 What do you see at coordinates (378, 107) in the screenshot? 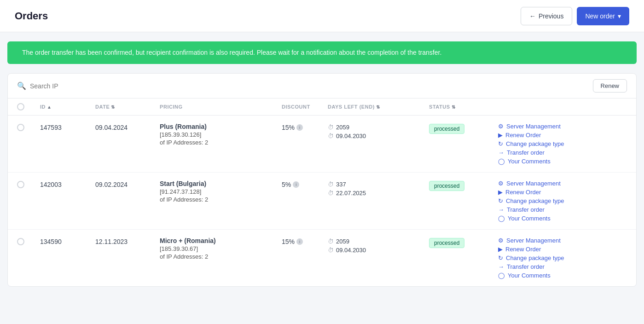
I see `days-sort-icon: ⇅` at bounding box center [378, 107].